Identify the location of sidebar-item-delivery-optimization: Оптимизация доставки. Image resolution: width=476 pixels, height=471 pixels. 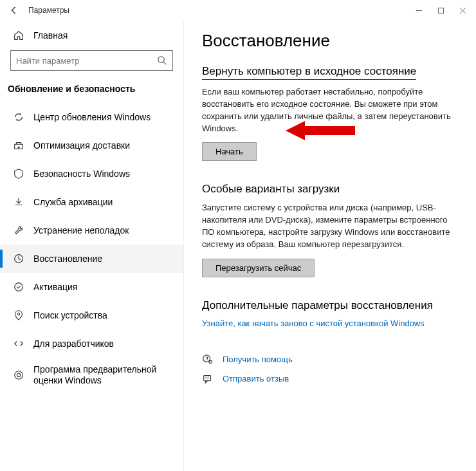
(91, 145).